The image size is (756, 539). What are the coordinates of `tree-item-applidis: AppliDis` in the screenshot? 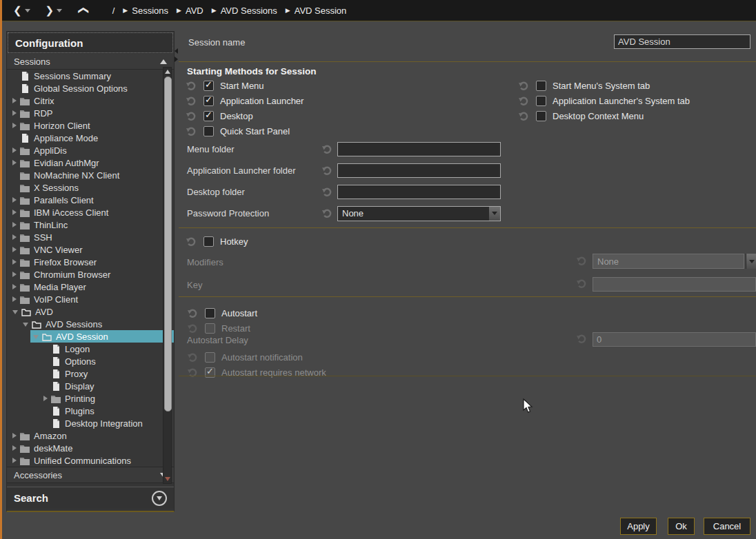 It's located at (90, 150).